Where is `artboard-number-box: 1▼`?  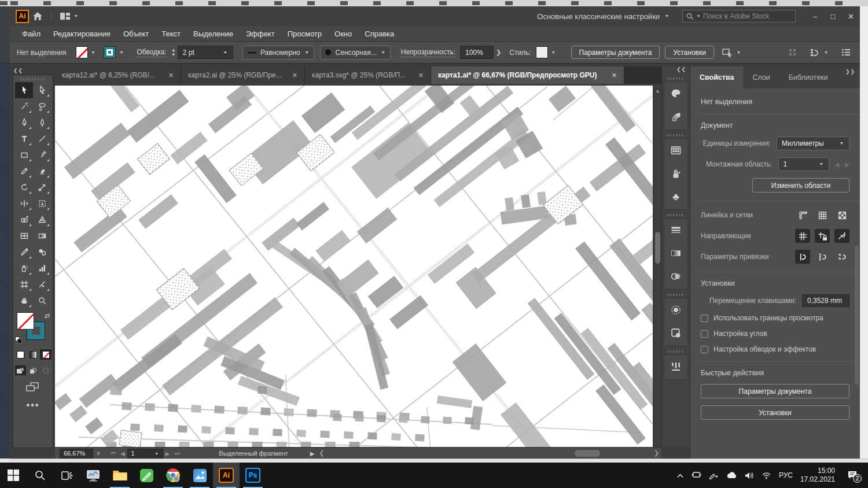
artboard-number-box: 1▼ is located at coordinates (145, 453).